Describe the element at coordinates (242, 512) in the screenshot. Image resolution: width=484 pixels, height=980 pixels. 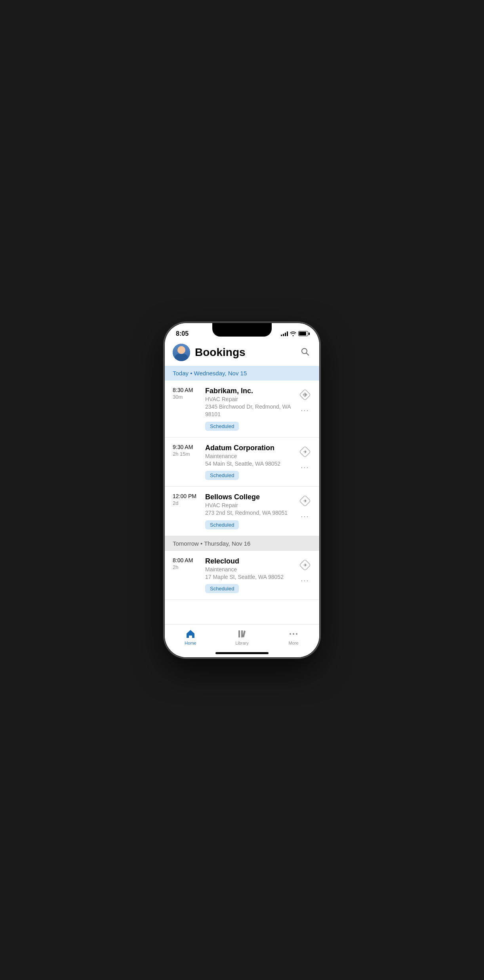
I see `booking-item-3: 12:00 PM 2d Bellows College HVAC Repair …` at that location.